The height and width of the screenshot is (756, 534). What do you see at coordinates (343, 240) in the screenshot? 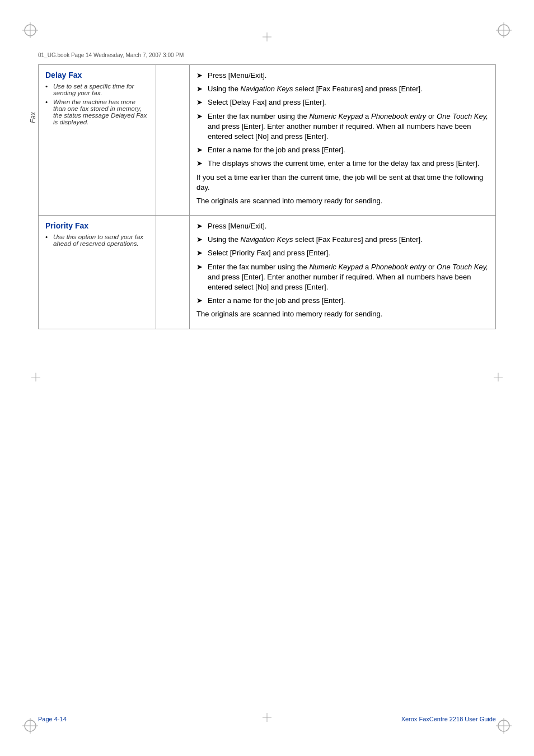
I see `priority-fax-step-2: ➤ Using the Navigation Keys select [Fax …` at bounding box center [343, 240].